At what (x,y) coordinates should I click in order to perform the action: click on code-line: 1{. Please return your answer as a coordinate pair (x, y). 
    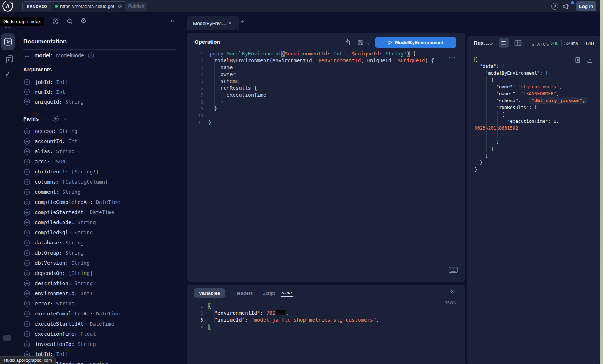
    Looking at the image, I should click on (326, 306).